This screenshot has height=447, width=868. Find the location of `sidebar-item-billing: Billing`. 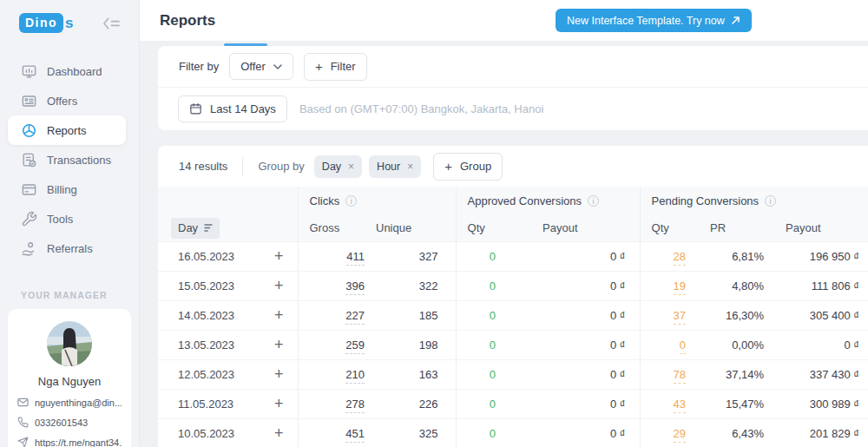

sidebar-item-billing: Billing is located at coordinates (69, 189).